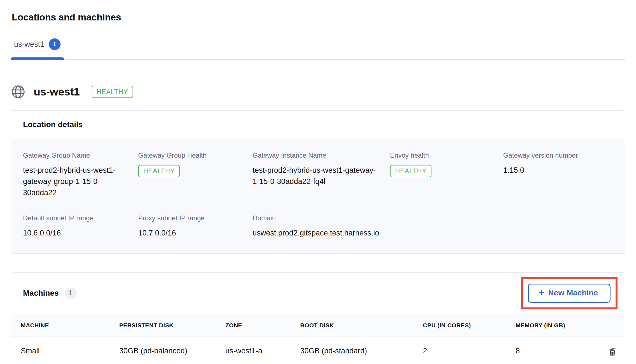 The width and height of the screenshot is (636, 364). Describe the element at coordinates (318, 17) in the screenshot. I see `page-title: Locations and machines` at that location.